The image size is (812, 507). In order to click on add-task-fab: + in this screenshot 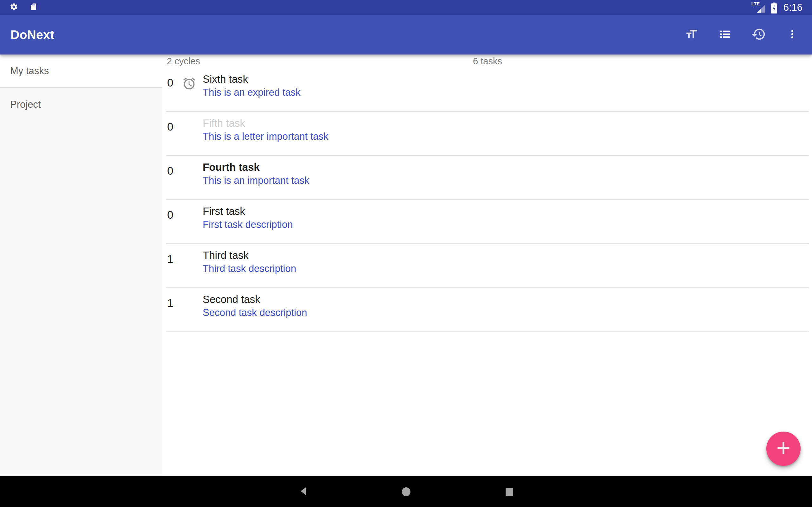, I will do `click(783, 449)`.